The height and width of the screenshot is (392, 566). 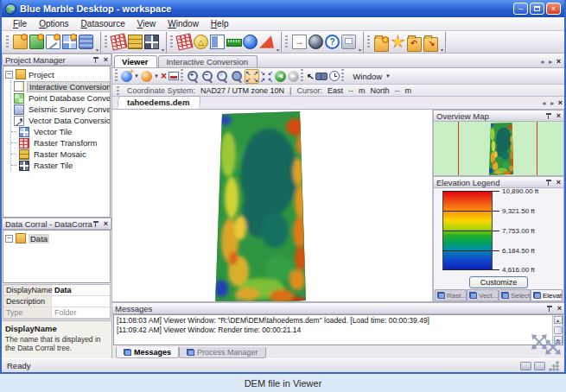 I want to click on menu-file: File, so click(x=20, y=24).